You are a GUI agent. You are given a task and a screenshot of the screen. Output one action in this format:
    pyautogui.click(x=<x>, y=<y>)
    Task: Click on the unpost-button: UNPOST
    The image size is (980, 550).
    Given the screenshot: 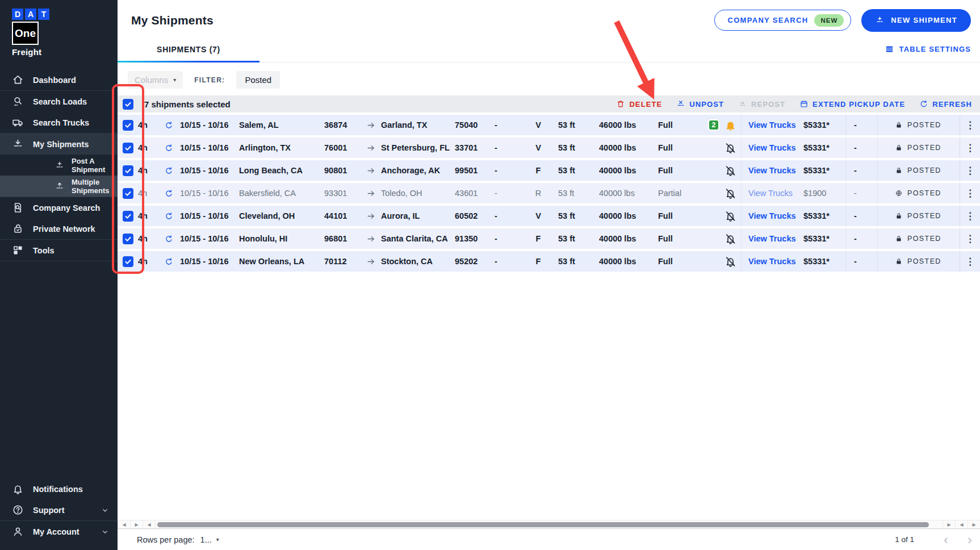 What is the action you would take?
    pyautogui.click(x=700, y=104)
    